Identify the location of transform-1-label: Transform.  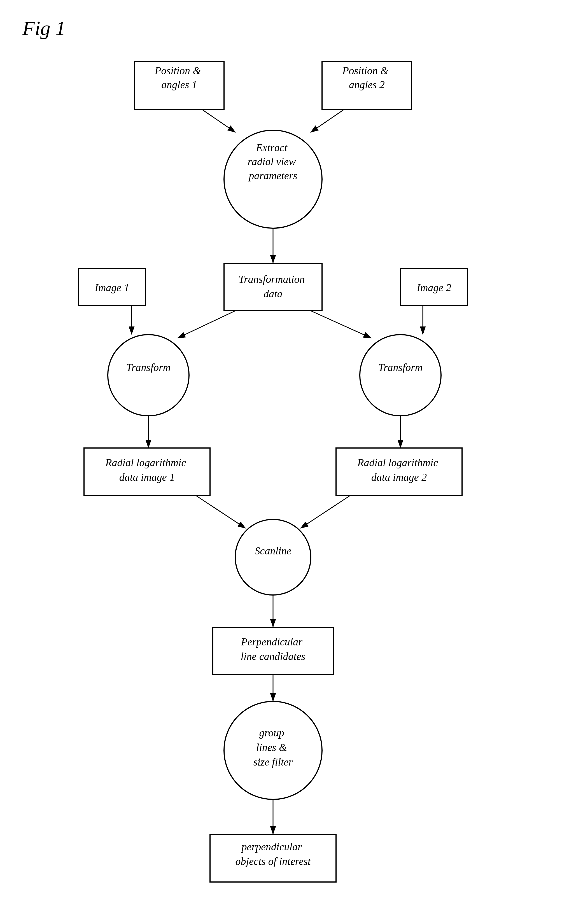
(148, 368).